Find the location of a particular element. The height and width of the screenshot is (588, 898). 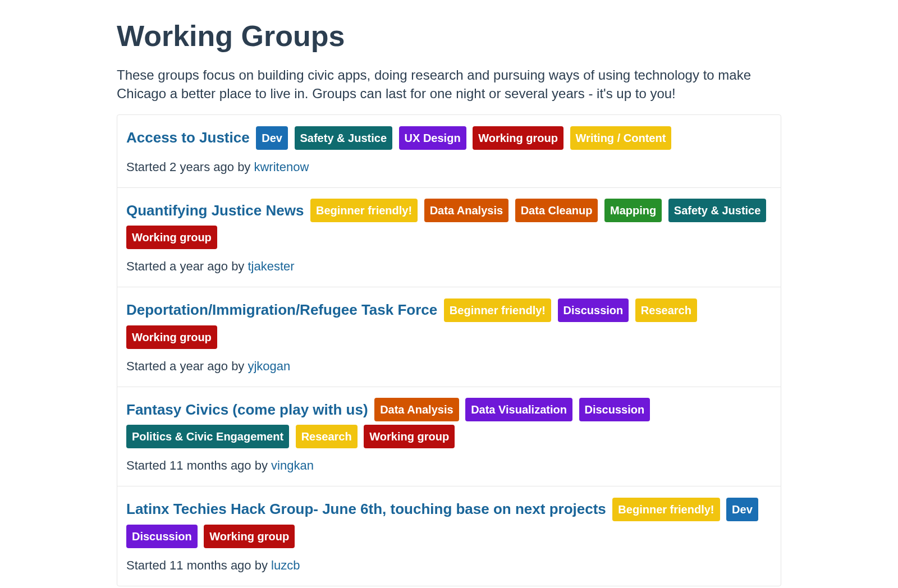

page-intro: These groups focus on building civic app… is located at coordinates (449, 84).